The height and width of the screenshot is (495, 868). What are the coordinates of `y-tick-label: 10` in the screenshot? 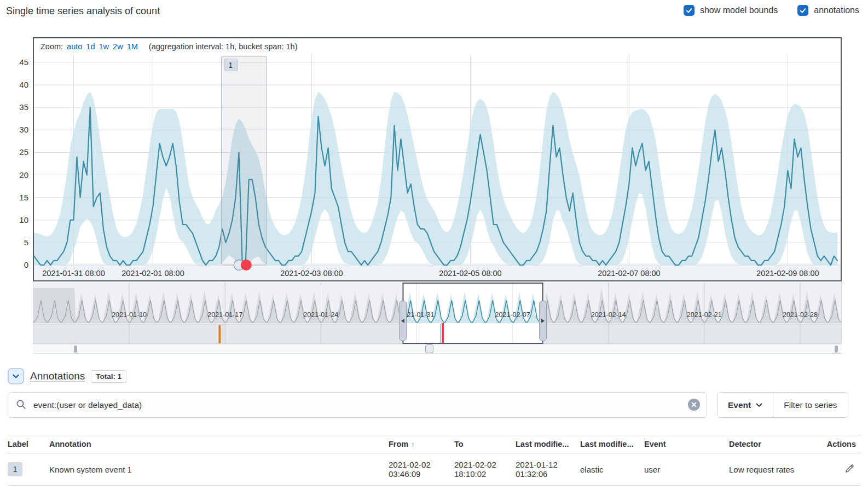 It's located at (18, 220).